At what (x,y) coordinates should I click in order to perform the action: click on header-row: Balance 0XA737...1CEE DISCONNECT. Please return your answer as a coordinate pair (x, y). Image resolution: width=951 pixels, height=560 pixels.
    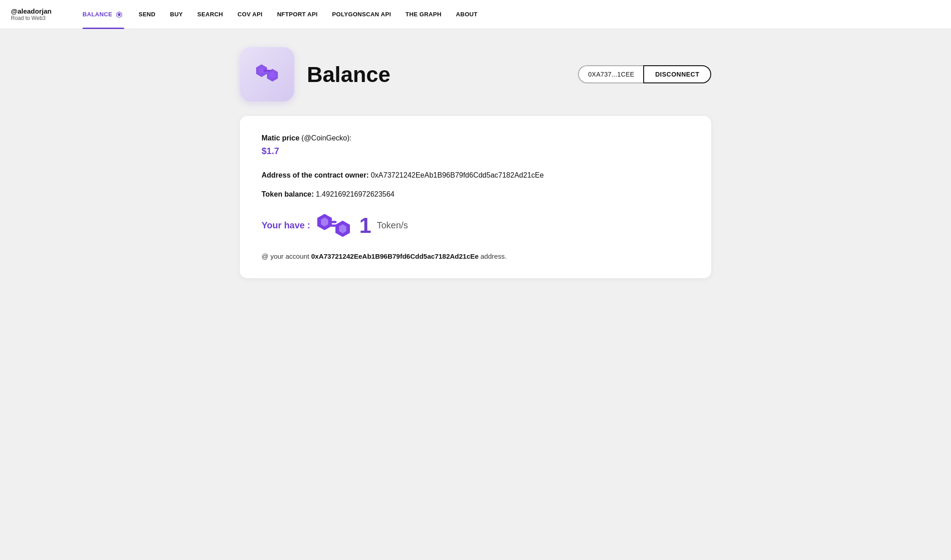
    Looking at the image, I should click on (476, 74).